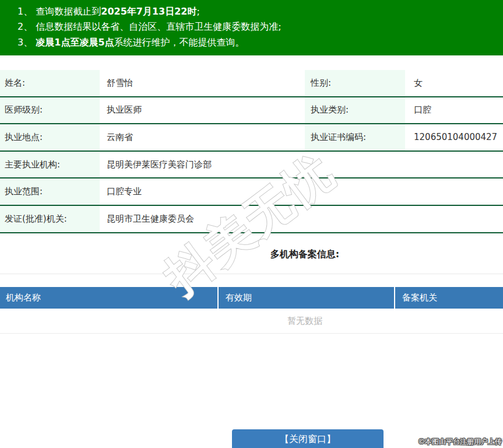  What do you see at coordinates (50, 164) in the screenshot?
I see `main-institution-label: 主要执业机构:` at bounding box center [50, 164].